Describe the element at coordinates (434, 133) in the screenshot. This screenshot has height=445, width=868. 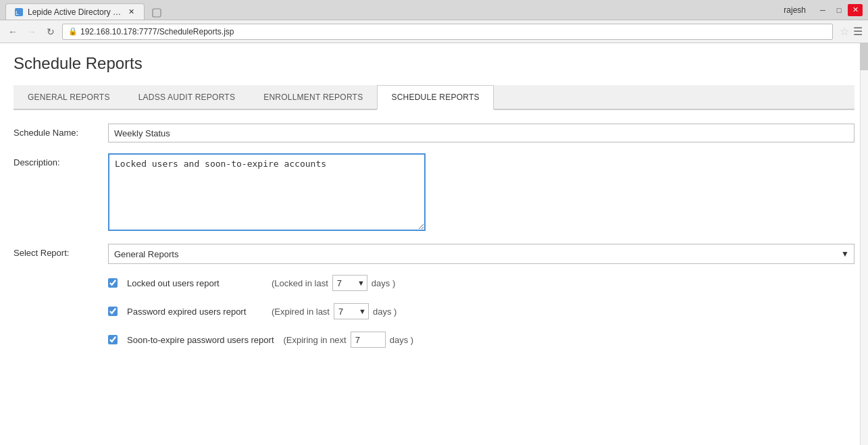
I see `schedule-name-row: Schedule Name:` at that location.